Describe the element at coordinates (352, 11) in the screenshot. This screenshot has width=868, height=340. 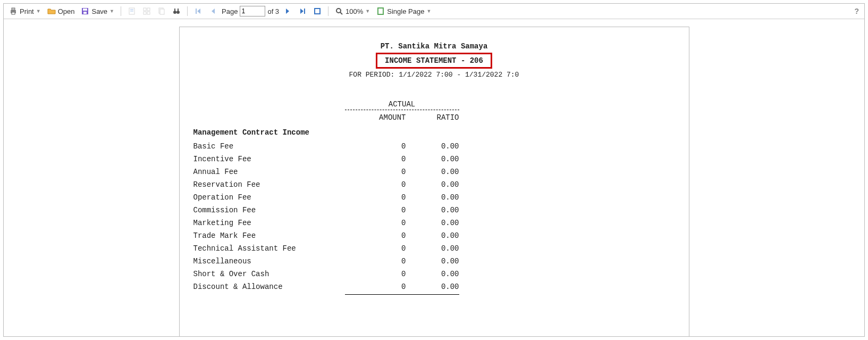
I see `zoom-button: 100% ▼` at that location.